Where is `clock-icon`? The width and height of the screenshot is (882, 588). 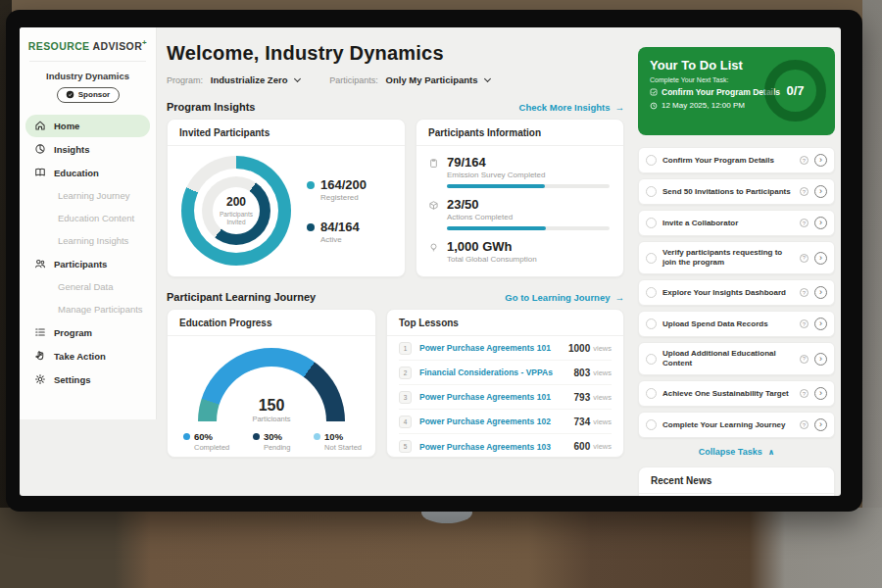
clock-icon is located at coordinates (654, 106).